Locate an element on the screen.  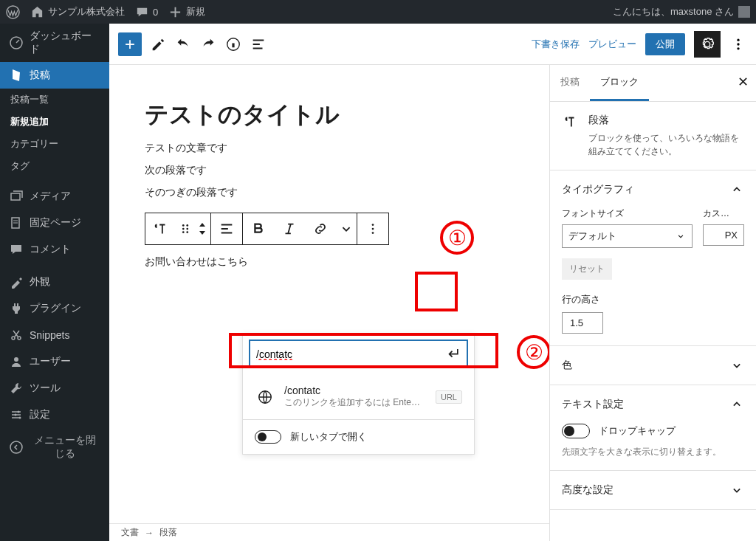
add-block-button: + is located at coordinates (130, 44).